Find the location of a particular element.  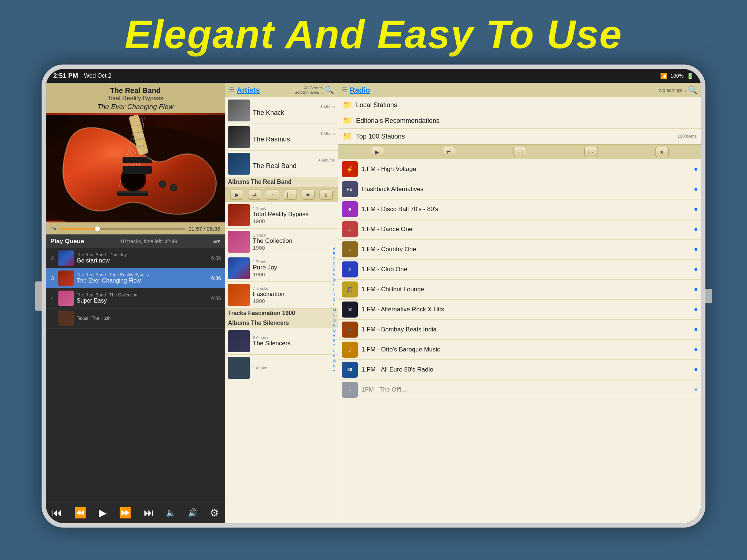

artists-search-button: 🔍 is located at coordinates (330, 90).